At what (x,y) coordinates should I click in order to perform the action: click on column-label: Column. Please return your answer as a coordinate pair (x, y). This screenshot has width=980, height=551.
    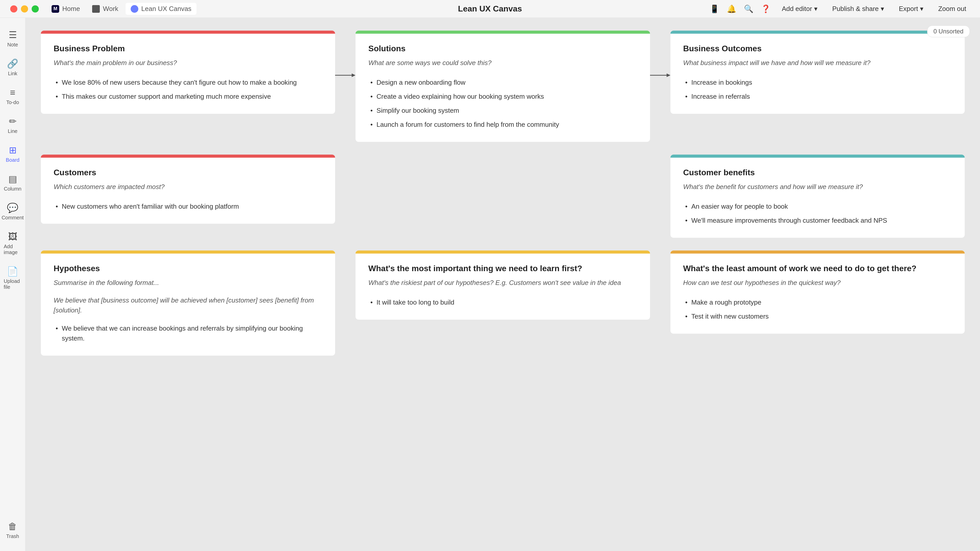
    Looking at the image, I should click on (13, 189).